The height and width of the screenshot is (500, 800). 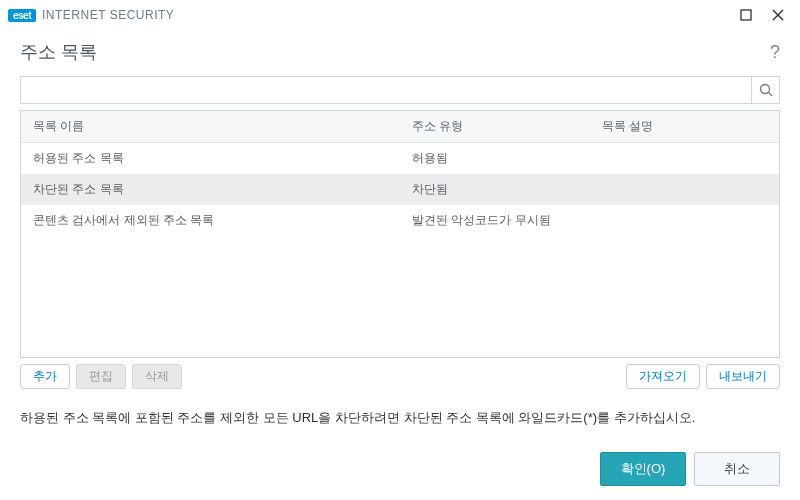 I want to click on column-type: 주소 유형, so click(x=495, y=126).